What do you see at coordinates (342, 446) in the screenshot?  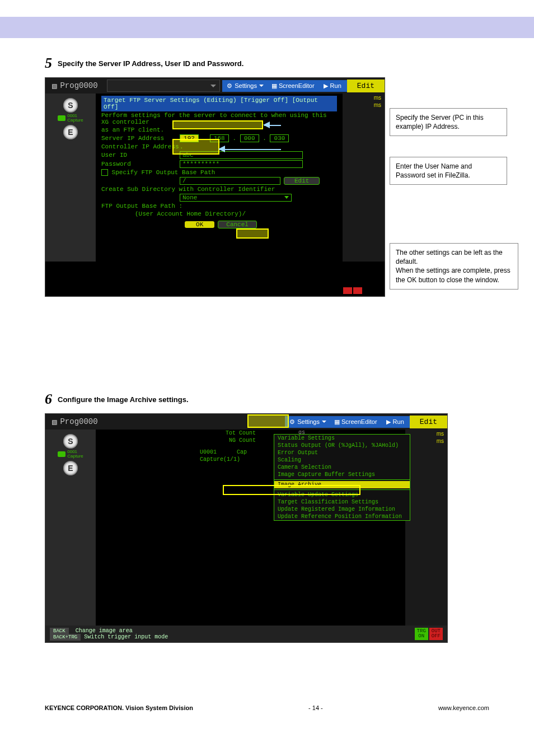 I see `menu-item: Status Output (OR (%JgAll), %JAHold)` at bounding box center [342, 446].